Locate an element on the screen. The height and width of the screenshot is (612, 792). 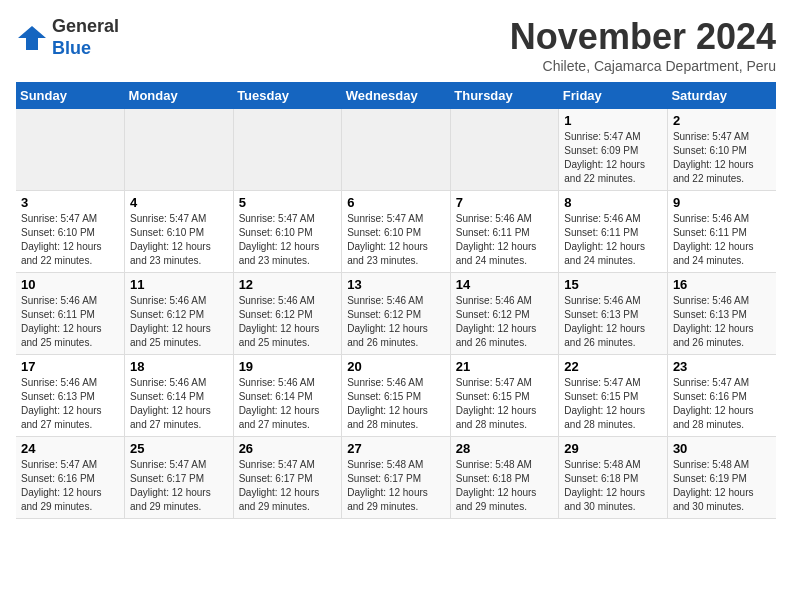
day-number: 13 is located at coordinates (396, 284).